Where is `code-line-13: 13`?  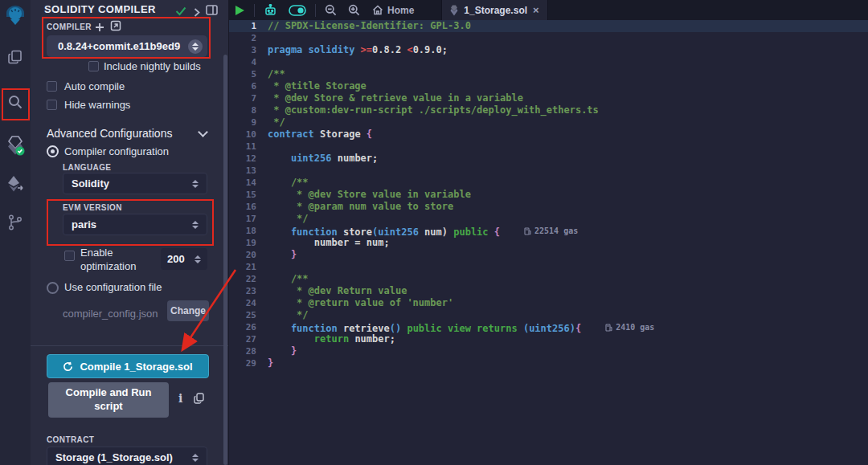
code-line-13: 13 is located at coordinates (548, 170).